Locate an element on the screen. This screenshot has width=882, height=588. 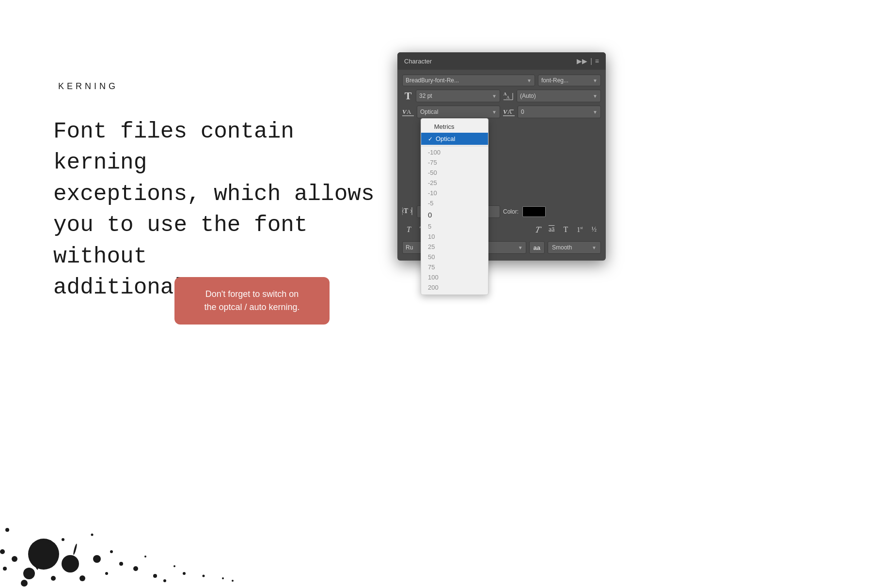
dropdown-num-5: 5 is located at coordinates (455, 227).